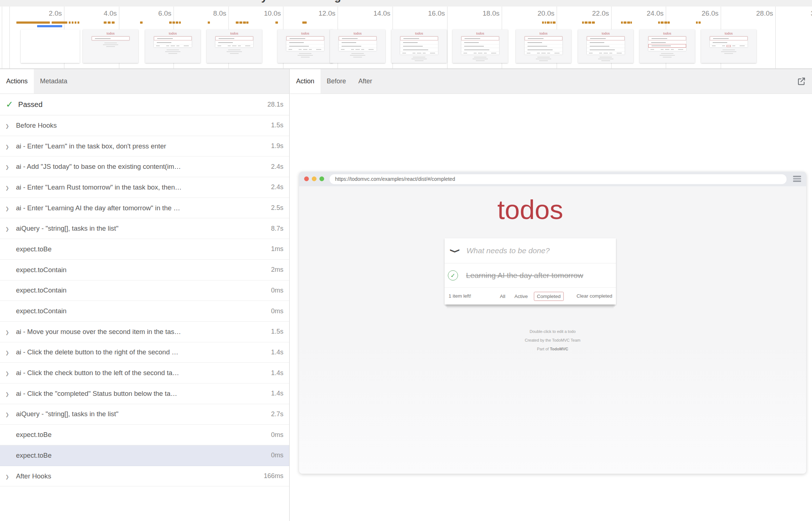  Describe the element at coordinates (145, 146) in the screenshot. I see `action-row: ›ai - Enter "Learn" in the task box, don…` at that location.